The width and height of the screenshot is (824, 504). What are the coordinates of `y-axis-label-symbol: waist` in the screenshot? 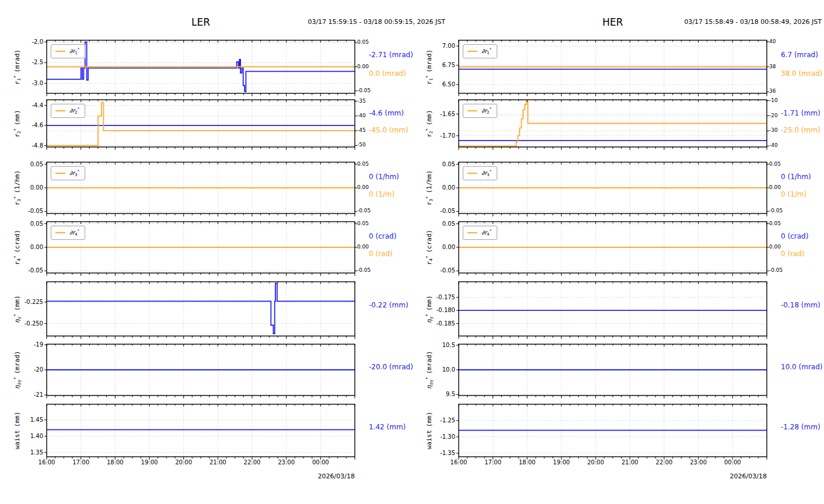 It's located at (430, 440).